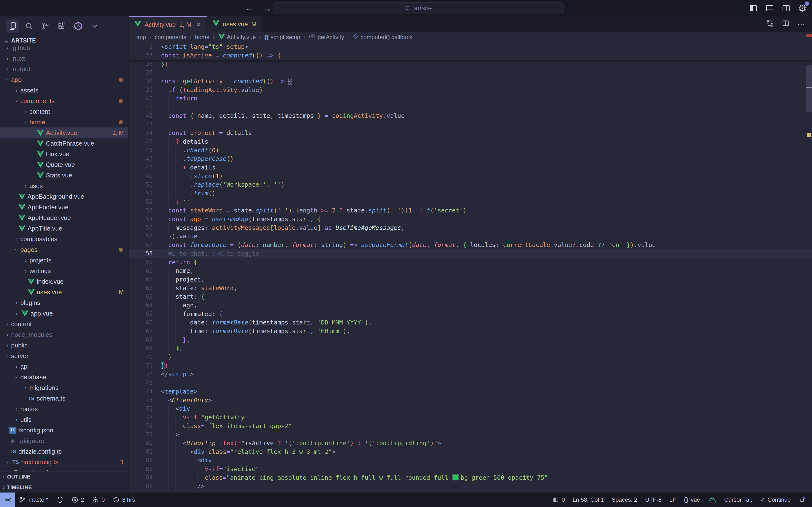 The image size is (812, 507). What do you see at coordinates (64, 50) in the screenshot?
I see `tree-item-.github: ›.github` at bounding box center [64, 50].